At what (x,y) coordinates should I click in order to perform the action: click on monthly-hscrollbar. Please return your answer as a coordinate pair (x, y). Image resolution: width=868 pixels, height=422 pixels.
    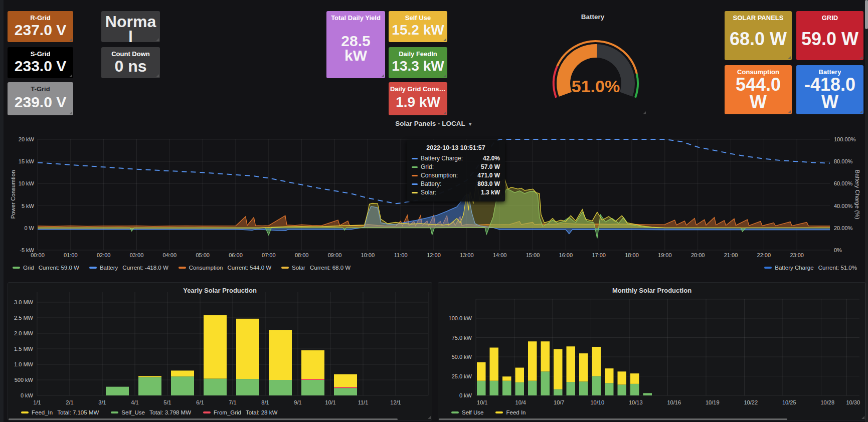
    Looking at the image, I should click on (613, 419).